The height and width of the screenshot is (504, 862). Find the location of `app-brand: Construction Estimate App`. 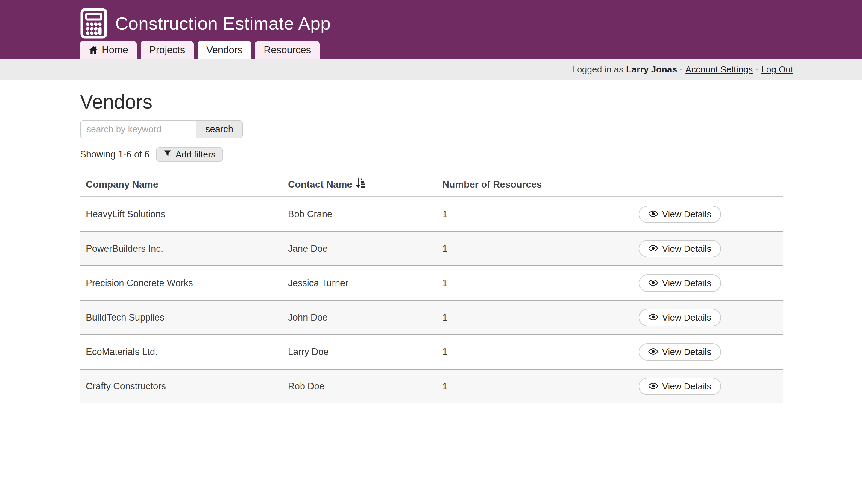

app-brand: Construction Estimate App is located at coordinates (431, 19).